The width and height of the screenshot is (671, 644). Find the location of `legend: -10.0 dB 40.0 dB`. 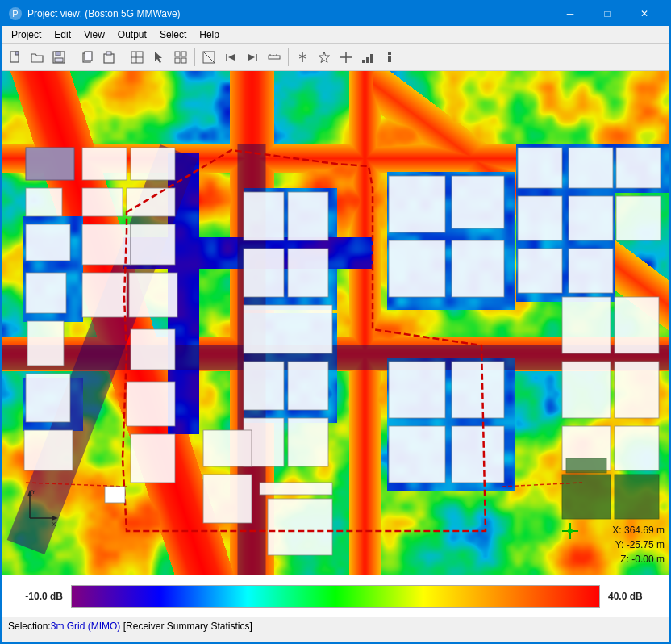

legend: -10.0 dB 40.0 dB is located at coordinates (336, 596).